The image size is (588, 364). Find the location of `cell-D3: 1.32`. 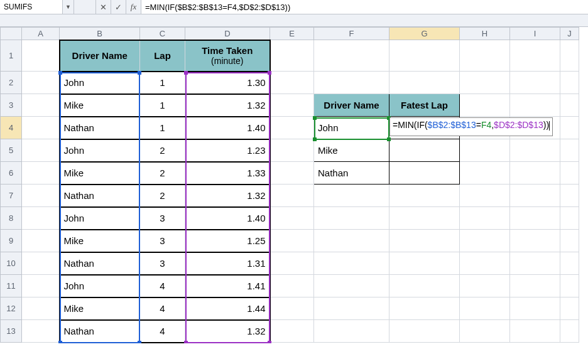

cell-D3: 1.32 is located at coordinates (227, 105).